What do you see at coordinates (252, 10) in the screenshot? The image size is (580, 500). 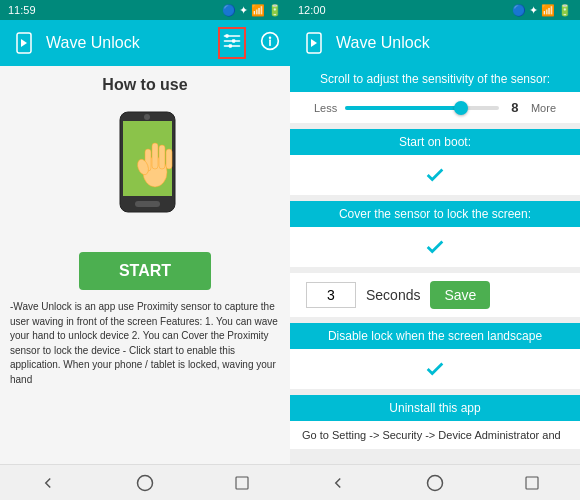 I see `left-status-icons: 🔵 ✦ 📶 🔋` at bounding box center [252, 10].